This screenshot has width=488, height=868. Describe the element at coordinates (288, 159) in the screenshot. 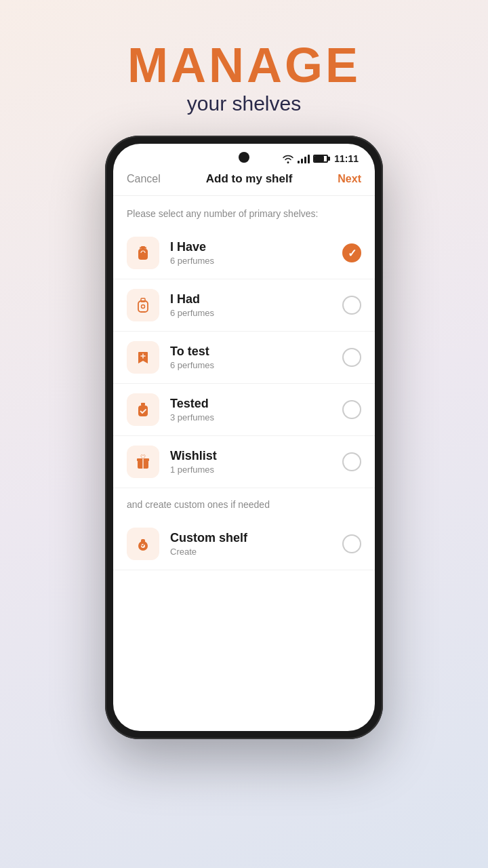

I see `wifi-icon` at that location.